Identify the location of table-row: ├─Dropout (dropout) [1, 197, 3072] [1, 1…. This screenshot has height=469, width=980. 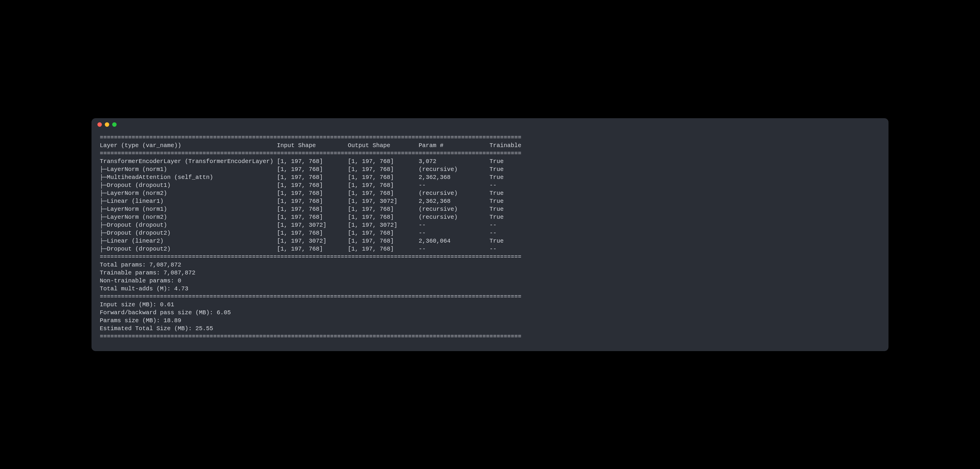
(490, 225).